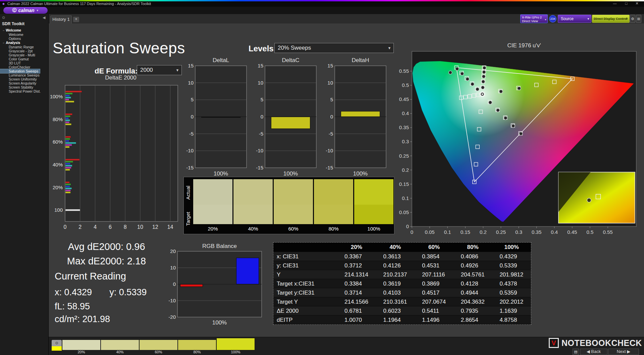 This screenshot has width=644, height=355. What do you see at coordinates (235, 344) in the screenshot?
I see `patch-100%: 100%` at bounding box center [235, 344].